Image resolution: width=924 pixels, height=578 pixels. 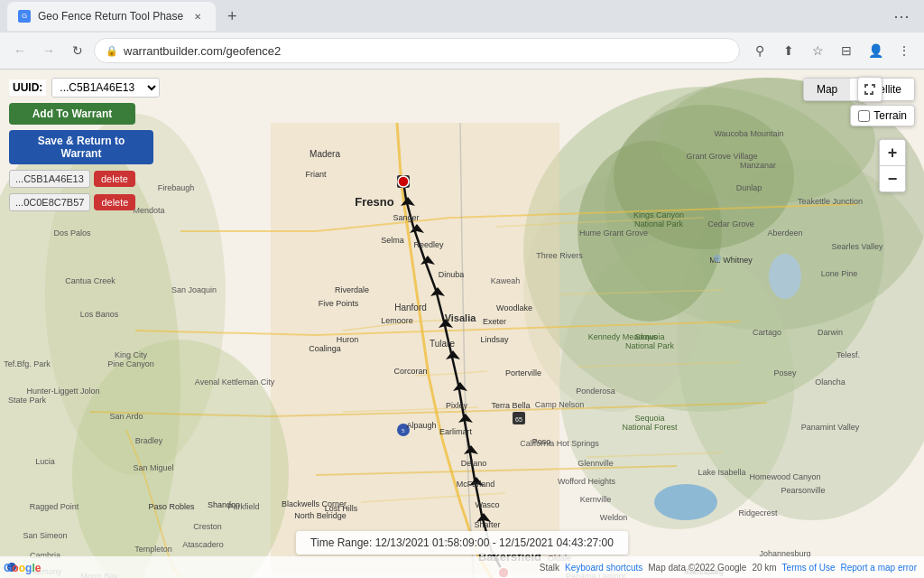 I want to click on svg-text: Riverdale, so click(x=352, y=290).